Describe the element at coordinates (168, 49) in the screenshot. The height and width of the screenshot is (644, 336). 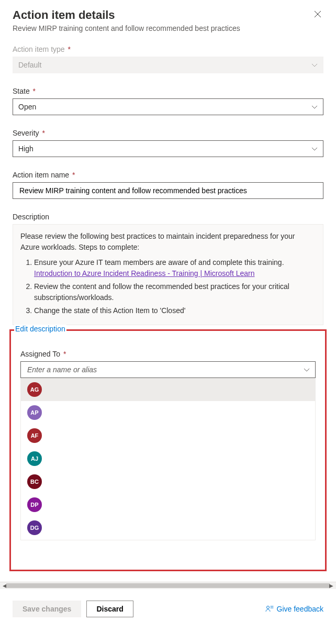
I see `type-label: Action item type *` at that location.